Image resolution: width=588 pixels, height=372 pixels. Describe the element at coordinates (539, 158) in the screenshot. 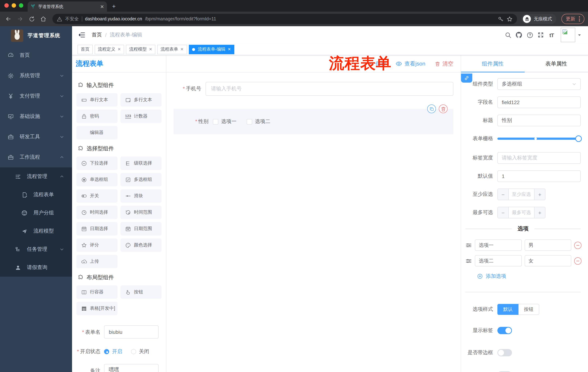

I see `label-width-input: 请输入标签宽度` at that location.